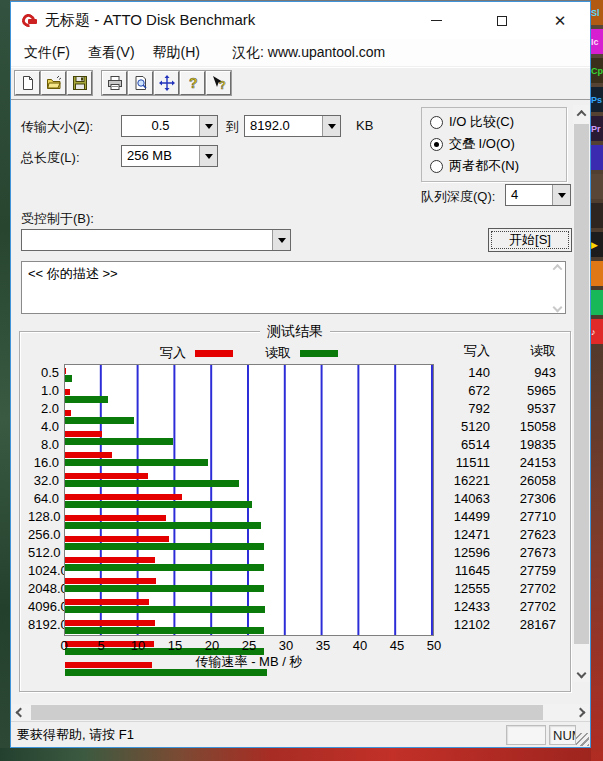  I want to click on print-button, so click(114, 83).